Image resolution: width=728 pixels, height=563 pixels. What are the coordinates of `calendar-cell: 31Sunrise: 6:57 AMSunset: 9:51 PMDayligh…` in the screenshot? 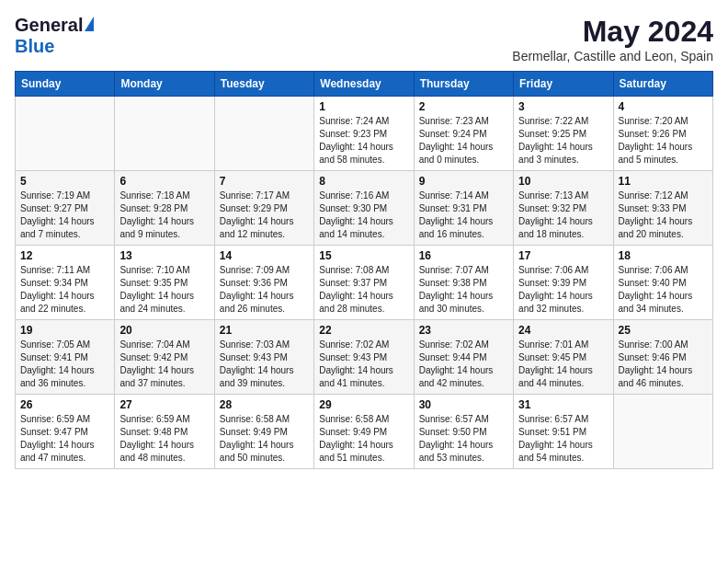 It's located at (563, 432).